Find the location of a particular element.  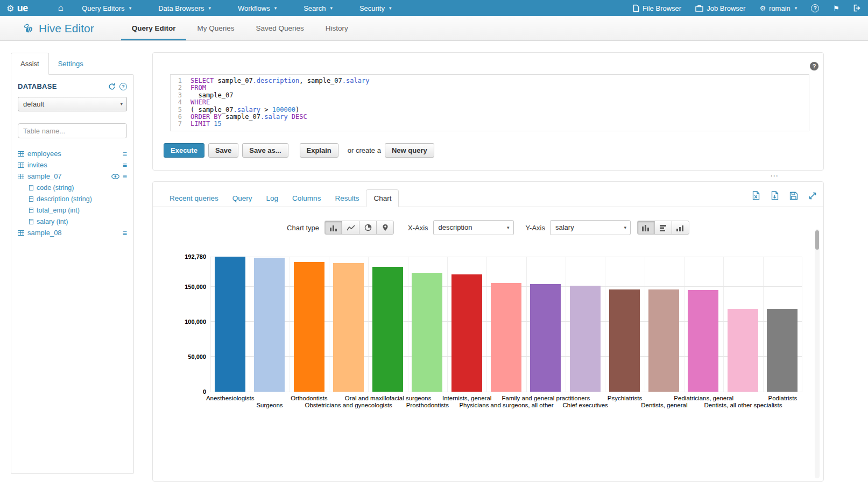

document-icon is located at coordinates (636, 9).